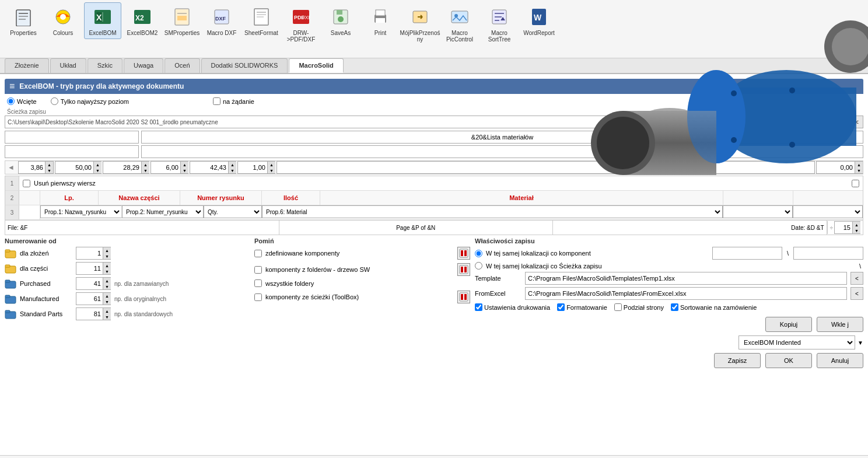  What do you see at coordinates (107, 302) in the screenshot?
I see `num-manufactured-down: ▼` at bounding box center [107, 302].